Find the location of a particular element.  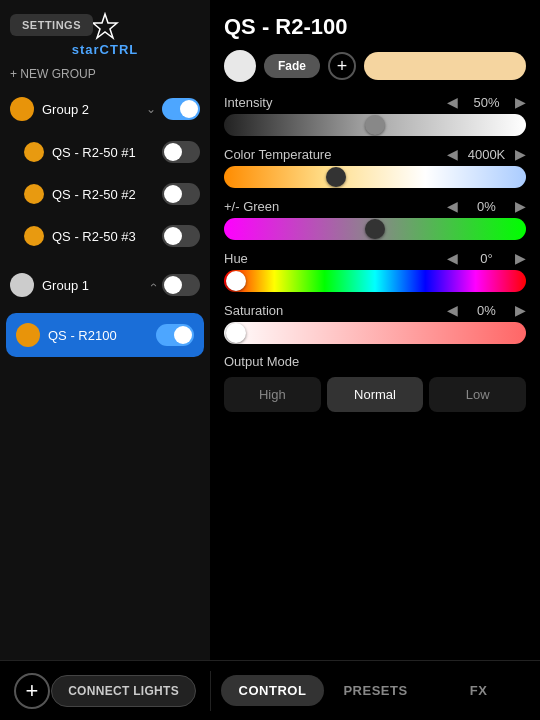

intensity-increase: ▶ is located at coordinates (520, 102).